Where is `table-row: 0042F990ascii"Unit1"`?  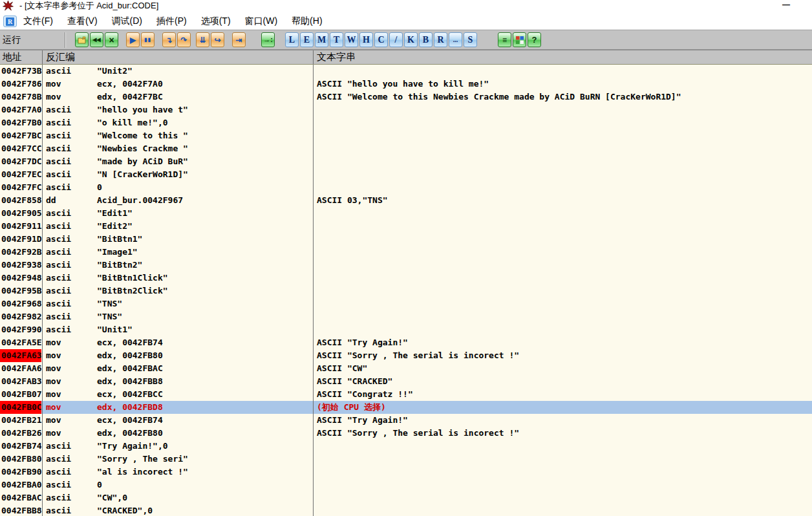 table-row: 0042F990ascii"Unit1" is located at coordinates (406, 330).